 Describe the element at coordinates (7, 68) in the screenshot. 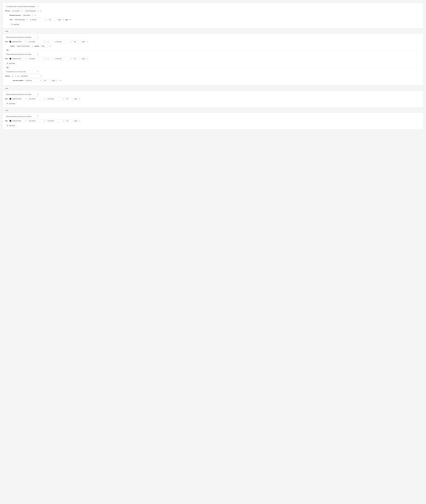

I see `or-button-2: OR` at that location.